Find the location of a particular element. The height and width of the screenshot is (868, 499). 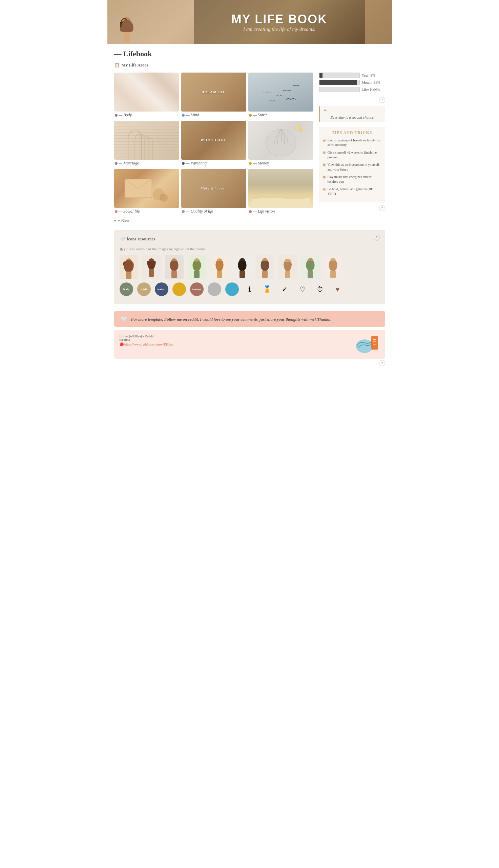

icons-help-question: ? is located at coordinates (377, 238).